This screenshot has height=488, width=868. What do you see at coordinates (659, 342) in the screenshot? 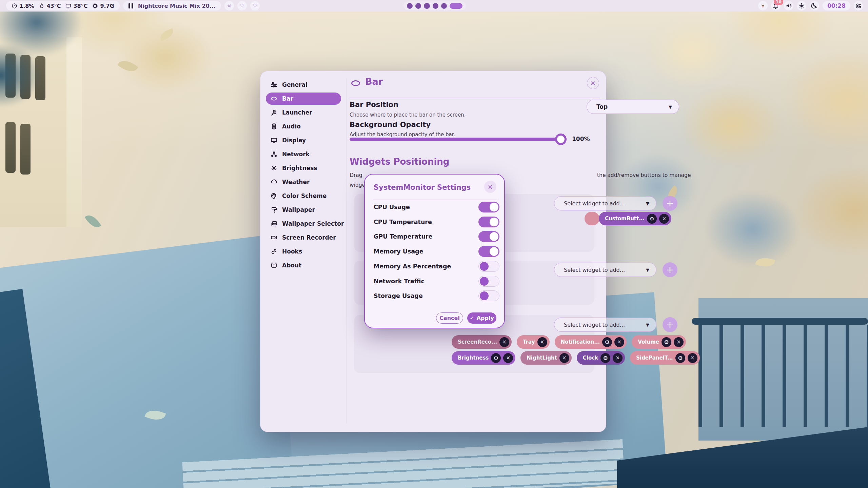
I see `widget-chip-volume: Volume ⚙ ×` at bounding box center [659, 342].